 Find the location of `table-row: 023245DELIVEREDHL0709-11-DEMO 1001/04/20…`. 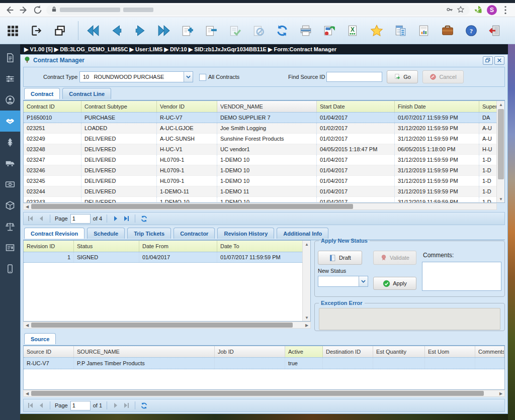

table-row: 023245DELIVEREDHL0709-11-DEMO 1001/04/20… is located at coordinates (264, 181).